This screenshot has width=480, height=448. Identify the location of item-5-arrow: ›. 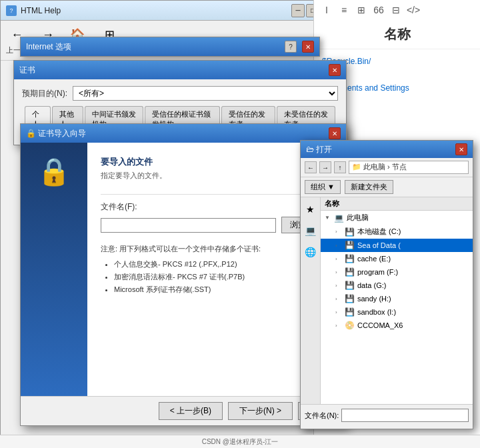
(339, 299).